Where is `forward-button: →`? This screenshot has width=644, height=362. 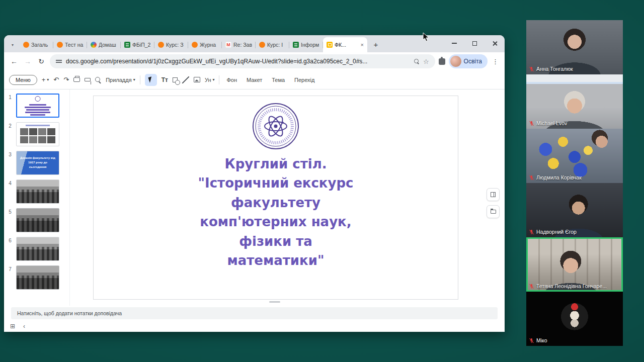 forward-button: → is located at coordinates (28, 61).